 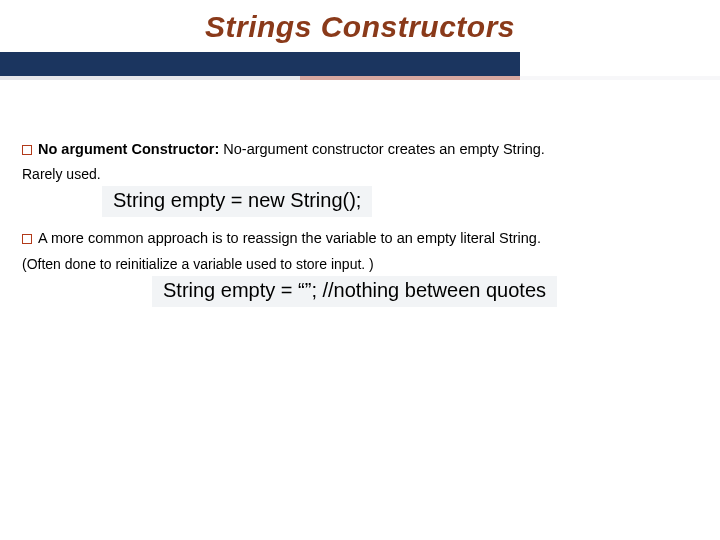 I want to click on bullet-common-approach: A more common approach is to reassign th…, so click(x=360, y=238).